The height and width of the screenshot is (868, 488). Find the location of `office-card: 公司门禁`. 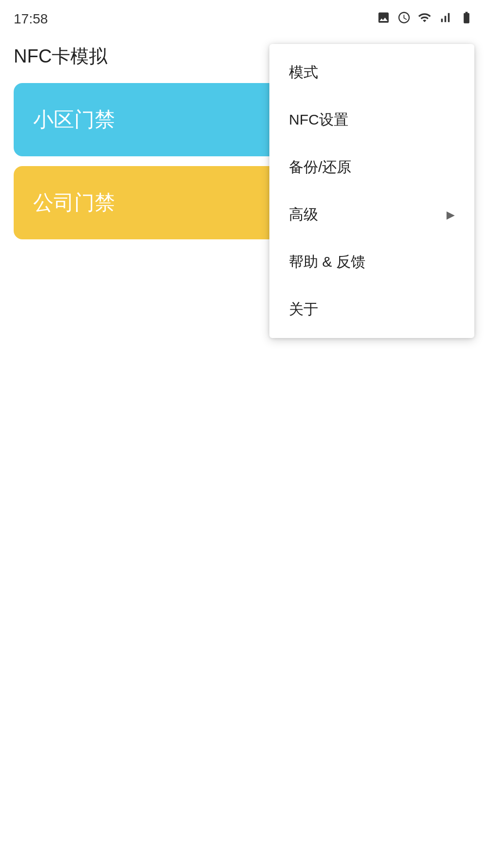

office-card: 公司门禁 is located at coordinates (155, 203).